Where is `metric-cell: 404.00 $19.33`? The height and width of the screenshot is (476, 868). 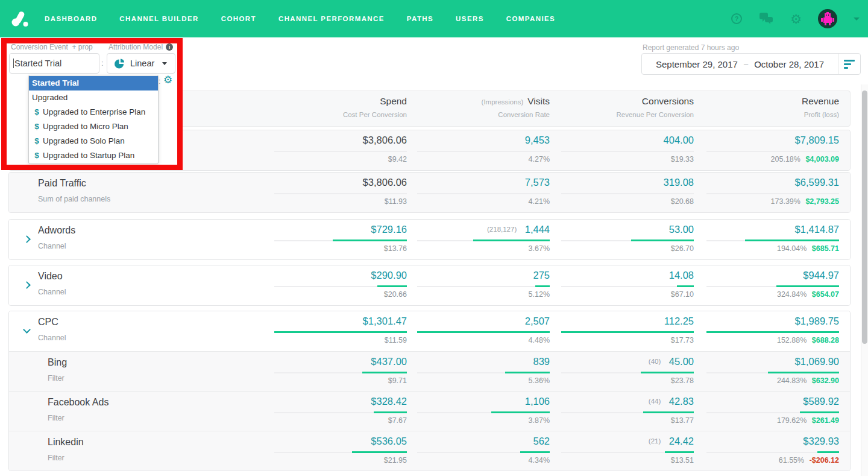
metric-cell: 404.00 $19.33 is located at coordinates (621, 150).